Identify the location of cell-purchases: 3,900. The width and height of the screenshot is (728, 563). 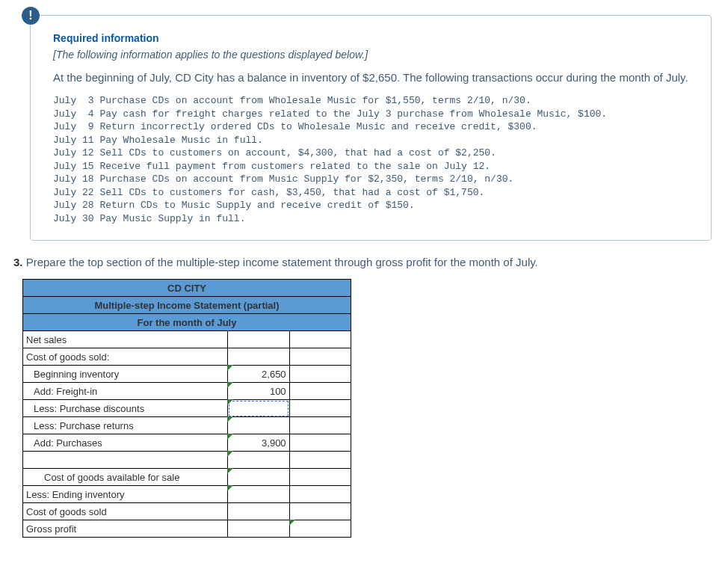
(259, 443).